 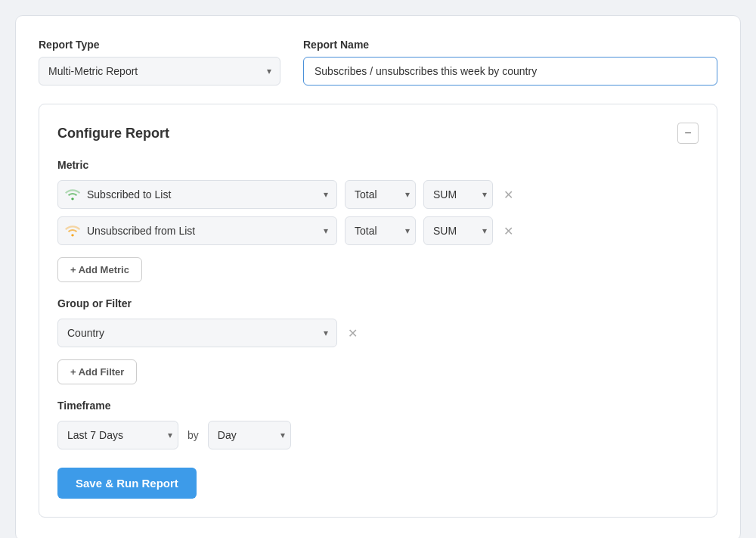 What do you see at coordinates (458, 231) in the screenshot?
I see `operation-2-wrapper: SUM AVG COUNT ▾` at bounding box center [458, 231].